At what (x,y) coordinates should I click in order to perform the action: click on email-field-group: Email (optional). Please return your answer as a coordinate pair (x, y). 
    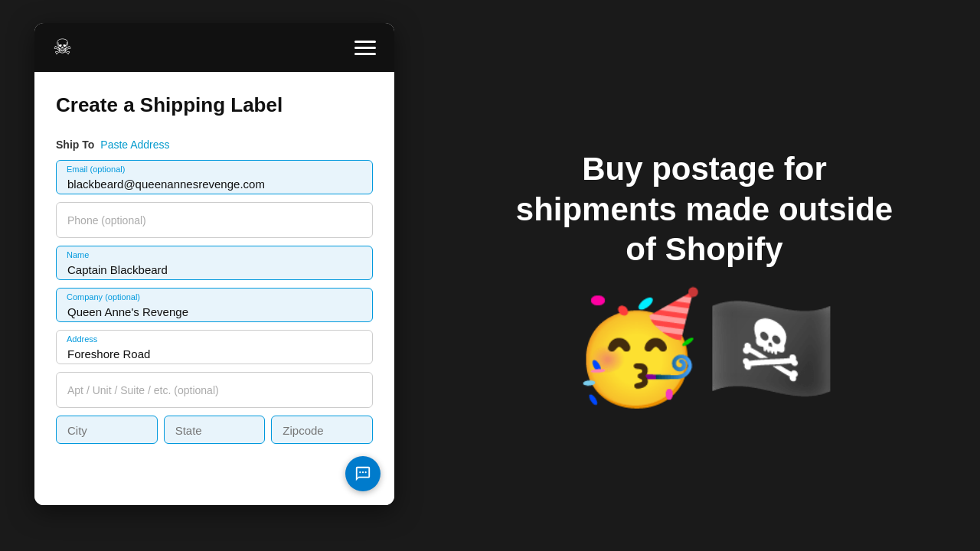
    Looking at the image, I should click on (214, 178).